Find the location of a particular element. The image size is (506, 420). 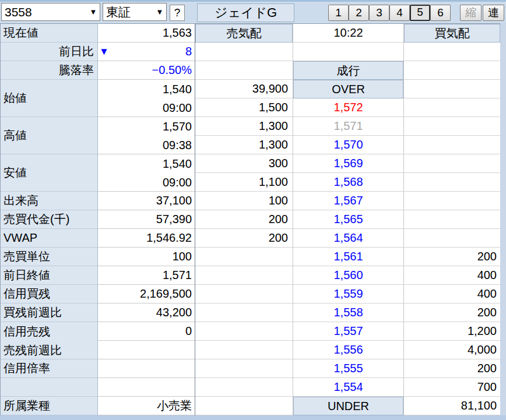

shrink-button: 縮 is located at coordinates (471, 13).